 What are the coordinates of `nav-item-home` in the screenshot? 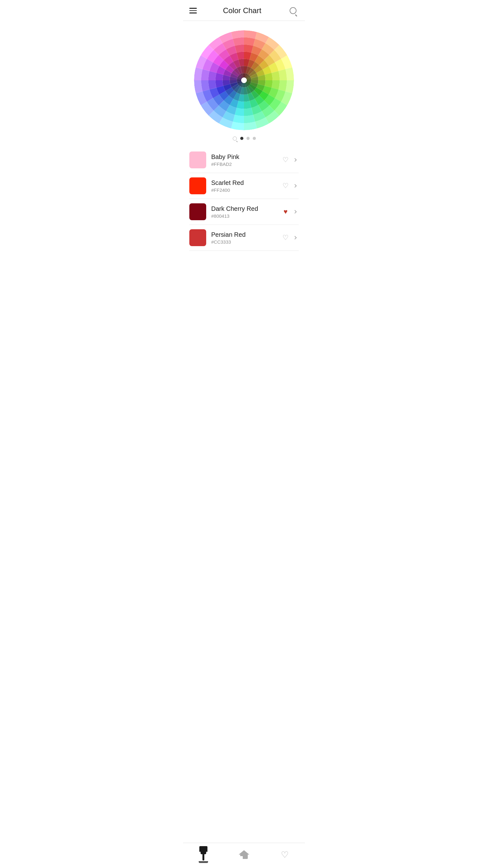 It's located at (244, 855).